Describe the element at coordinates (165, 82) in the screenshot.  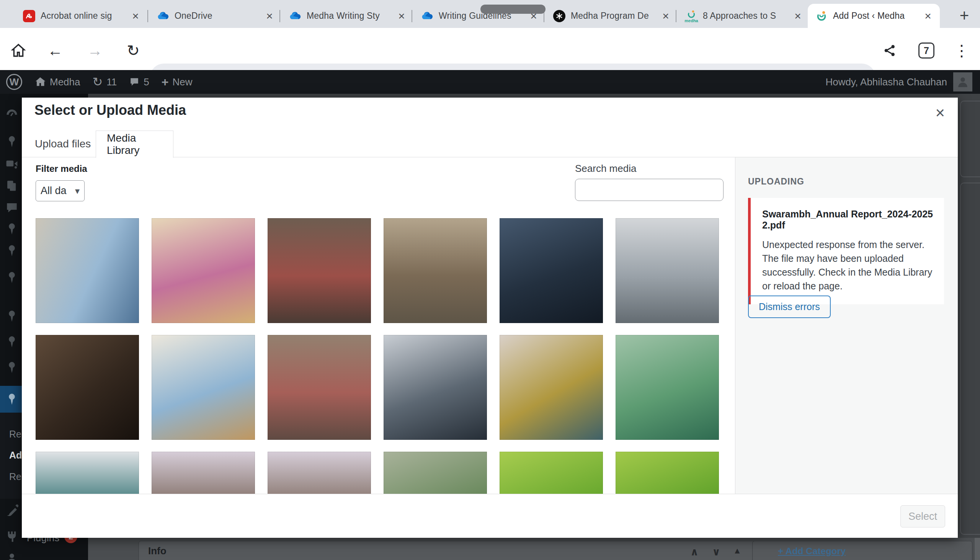
I see `plus-icon: +` at that location.